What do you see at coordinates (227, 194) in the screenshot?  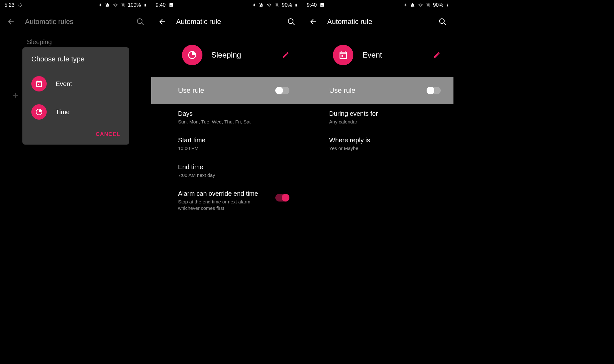 I see `setting-title: Alarm can override end time` at bounding box center [227, 194].